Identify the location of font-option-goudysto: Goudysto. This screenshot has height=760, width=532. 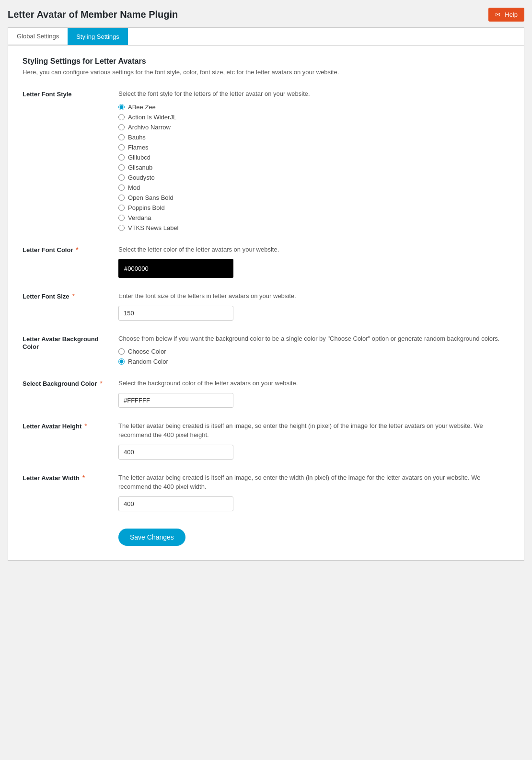
(314, 177).